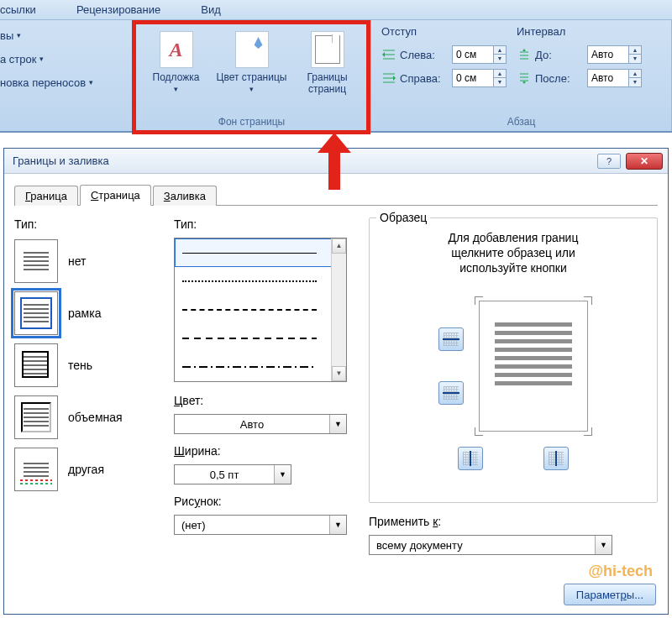  Describe the element at coordinates (336, 10) in the screenshot. I see `ribbon-tabs: ссылки Рецензирование Вид` at that location.